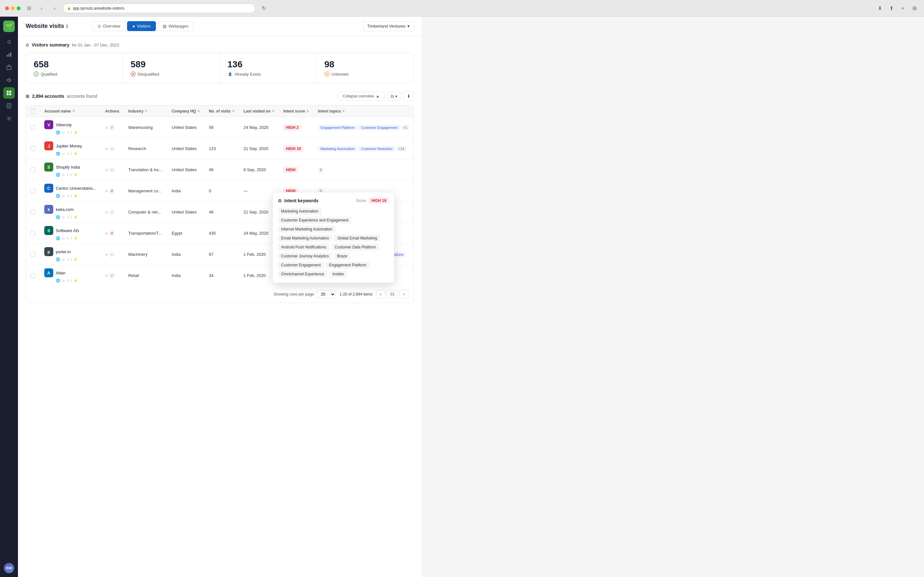 The width and height of the screenshot is (924, 577). Describe the element at coordinates (394, 96) in the screenshot. I see `columns-button: ⊟ ▾` at that location.